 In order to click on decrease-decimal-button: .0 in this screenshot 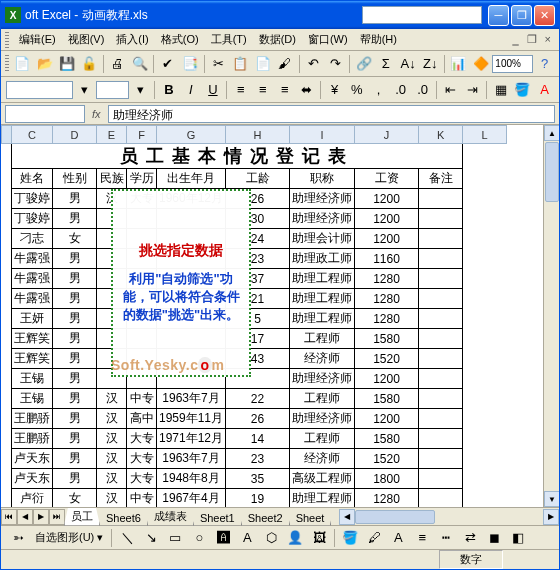, I will do `click(422, 90)`.